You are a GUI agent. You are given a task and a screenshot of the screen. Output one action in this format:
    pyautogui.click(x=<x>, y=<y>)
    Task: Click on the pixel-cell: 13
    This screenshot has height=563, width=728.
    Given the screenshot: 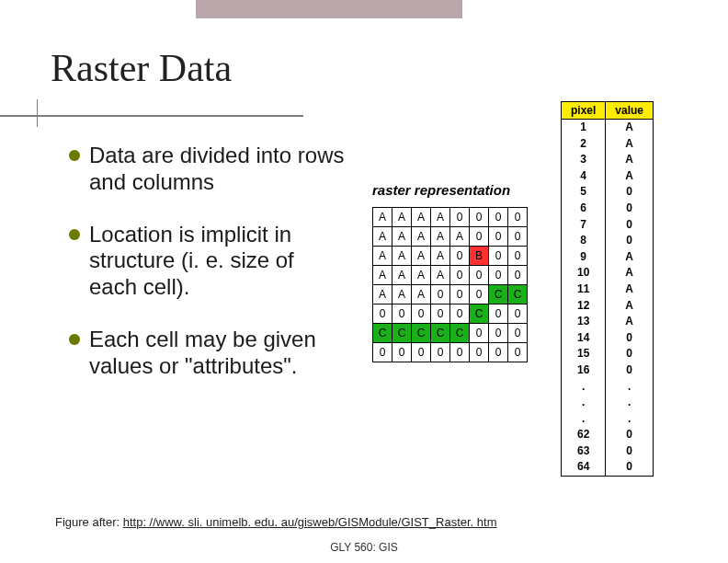 What is the action you would take?
    pyautogui.click(x=584, y=322)
    